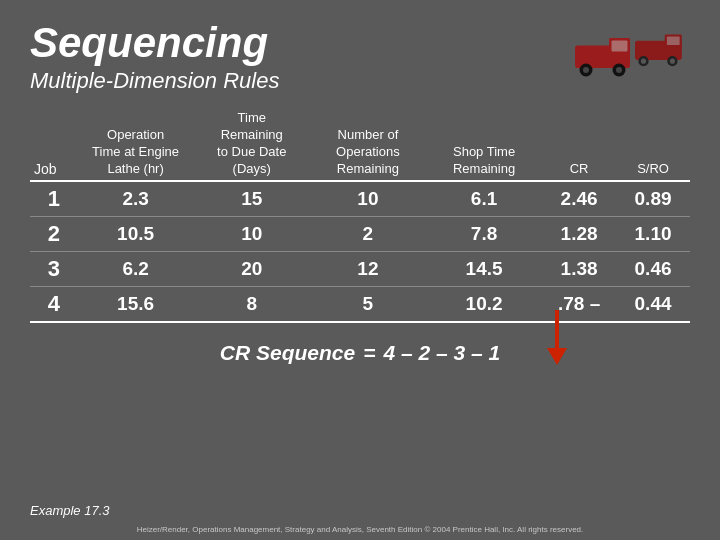  Describe the element at coordinates (484, 144) in the screenshot. I see `col-shop-time: Shop TimeRemaining` at that location.